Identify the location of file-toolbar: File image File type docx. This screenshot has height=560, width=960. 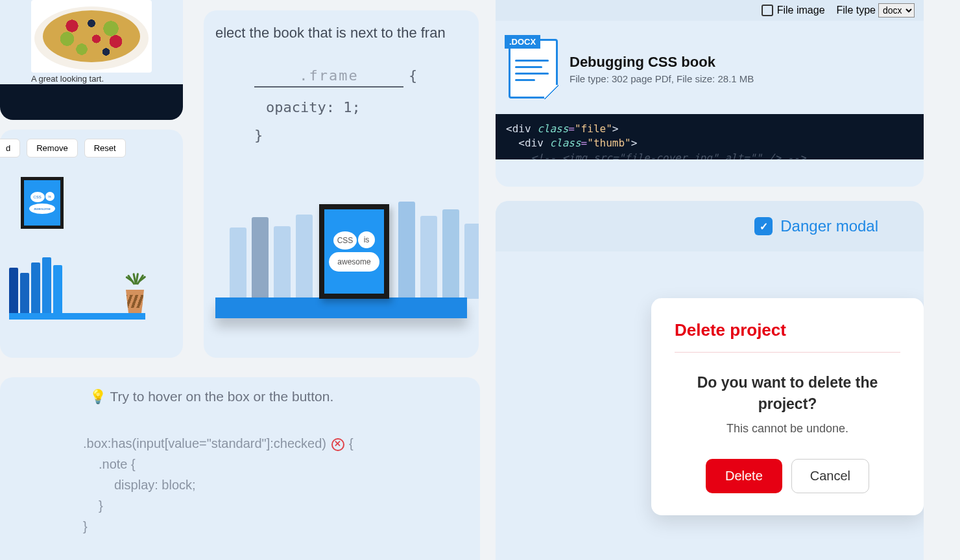
(710, 10).